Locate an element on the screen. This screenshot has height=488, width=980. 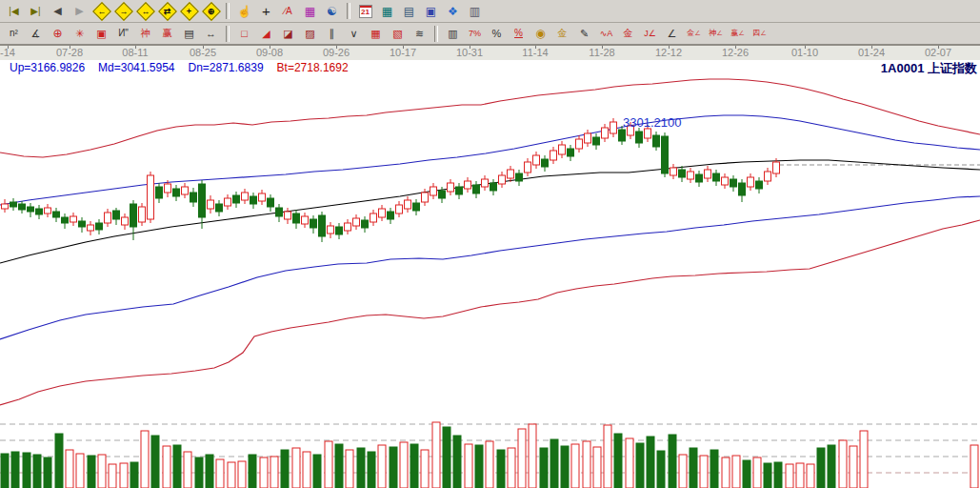
wave-a-tool: ∿A is located at coordinates (606, 33).